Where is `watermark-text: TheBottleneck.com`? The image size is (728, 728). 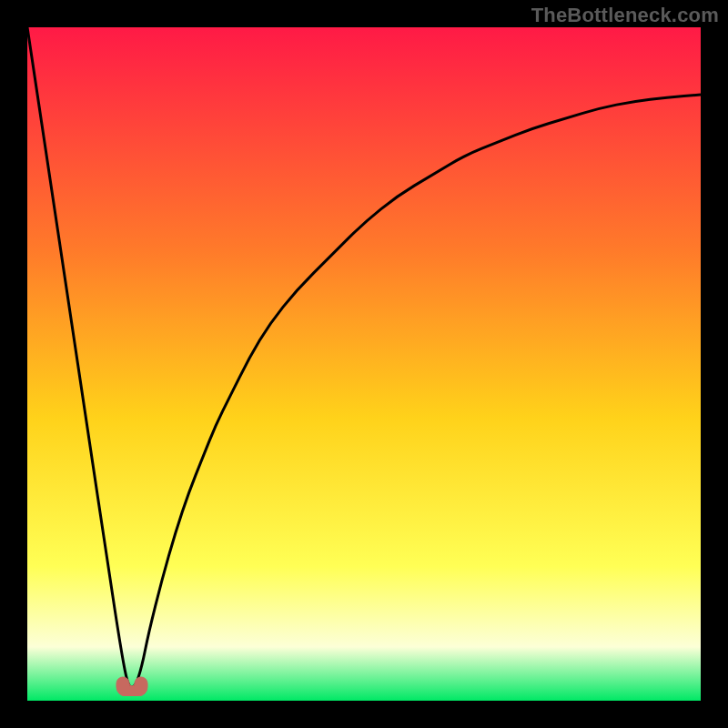 watermark-text: TheBottleneck.com is located at coordinates (625, 15).